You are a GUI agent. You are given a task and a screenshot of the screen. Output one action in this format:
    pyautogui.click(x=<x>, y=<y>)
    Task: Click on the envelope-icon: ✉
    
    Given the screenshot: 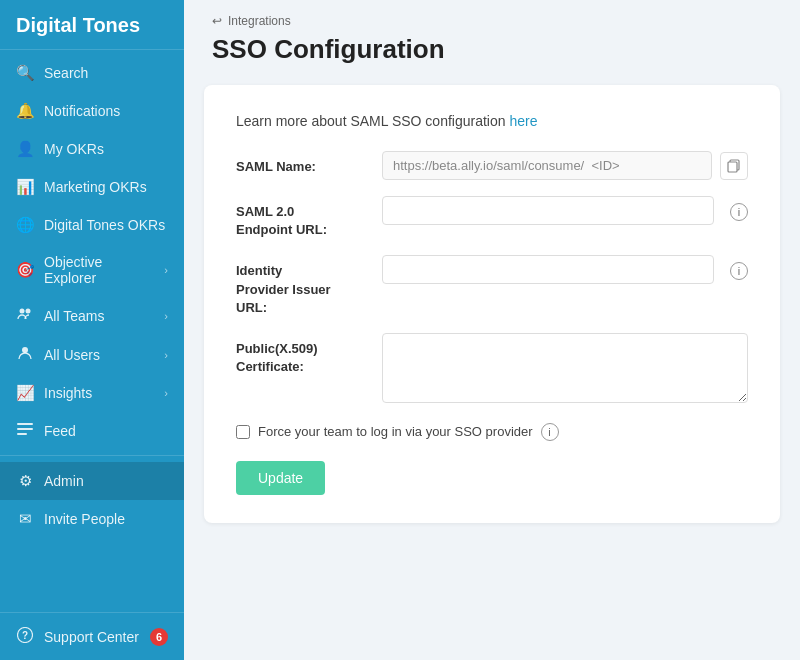 What is the action you would take?
    pyautogui.click(x=25, y=519)
    